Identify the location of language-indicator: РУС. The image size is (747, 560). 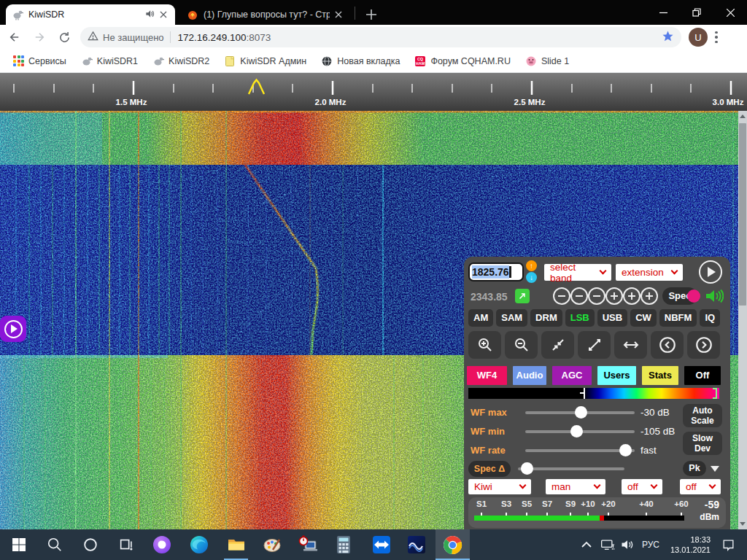
(651, 545).